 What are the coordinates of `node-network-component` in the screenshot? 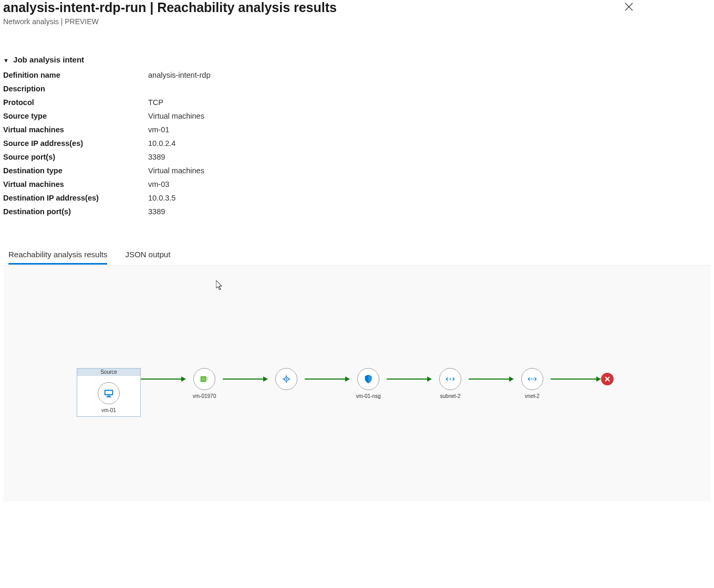 It's located at (286, 379).